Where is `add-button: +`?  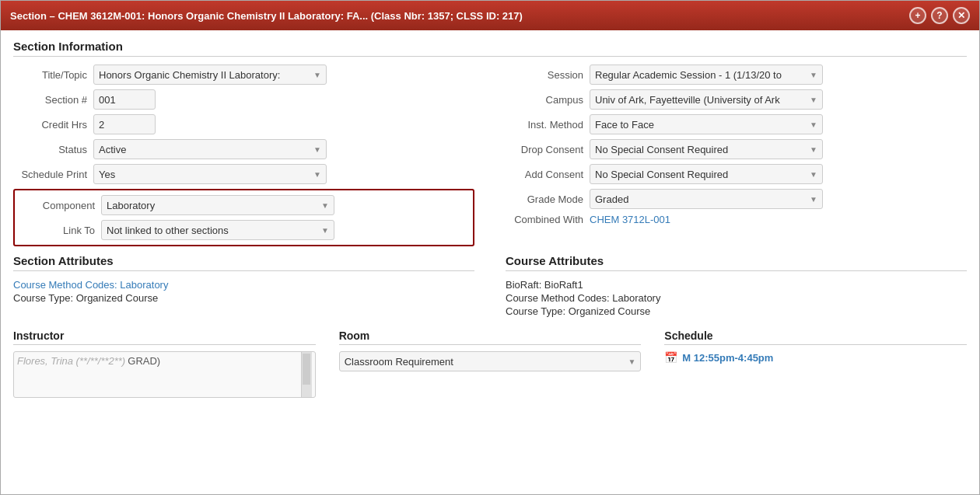 add-button: + is located at coordinates (918, 16).